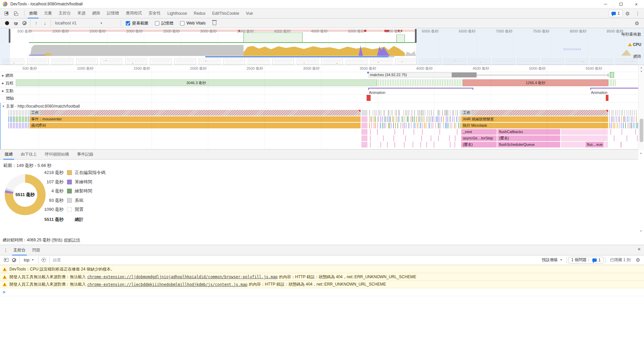 This screenshot has width=644, height=362. Describe the element at coordinates (638, 13) in the screenshot. I see `more-options-button: ⋮` at that location.